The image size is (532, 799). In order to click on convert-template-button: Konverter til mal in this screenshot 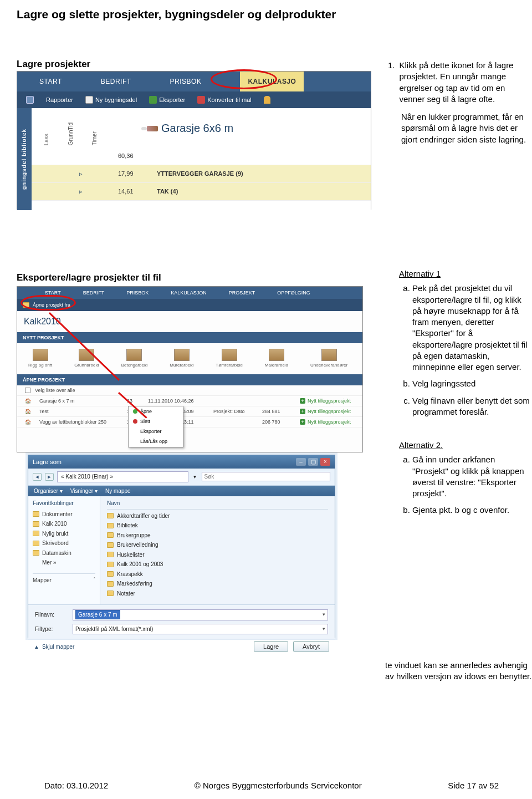, I will do `click(224, 100)`.